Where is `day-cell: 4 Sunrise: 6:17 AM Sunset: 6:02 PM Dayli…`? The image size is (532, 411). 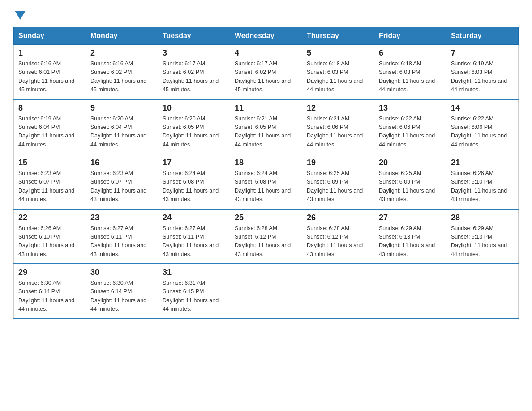 day-cell: 4 Sunrise: 6:17 AM Sunset: 6:02 PM Dayli… is located at coordinates (266, 72).